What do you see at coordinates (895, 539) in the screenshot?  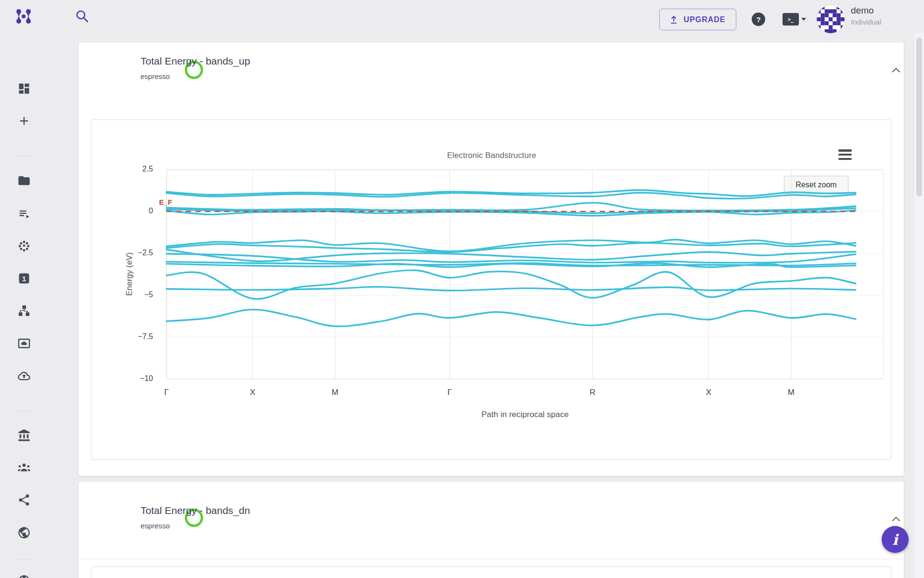 I see `info-button: i` at bounding box center [895, 539].